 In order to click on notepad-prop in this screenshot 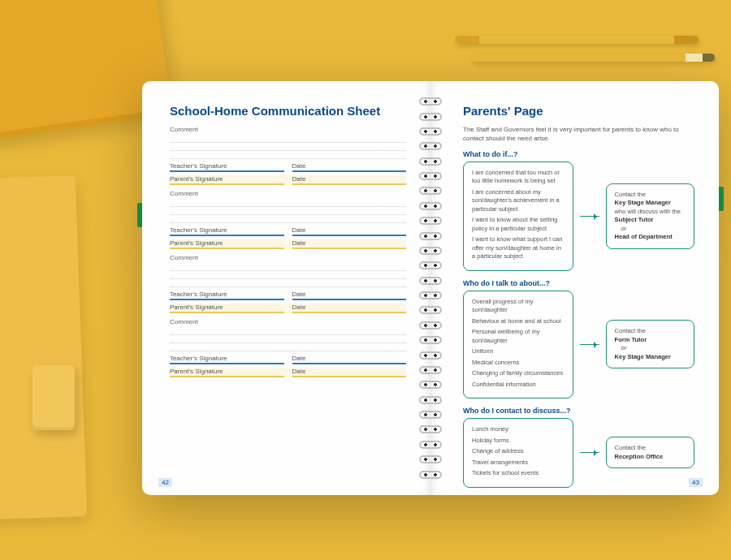, I will do `click(44, 349)`.